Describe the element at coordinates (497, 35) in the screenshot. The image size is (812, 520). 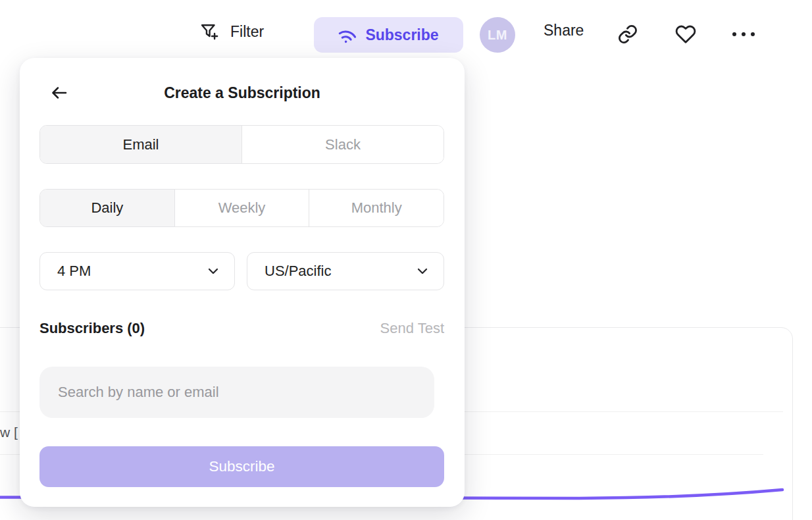
I see `avatar: LM` at that location.